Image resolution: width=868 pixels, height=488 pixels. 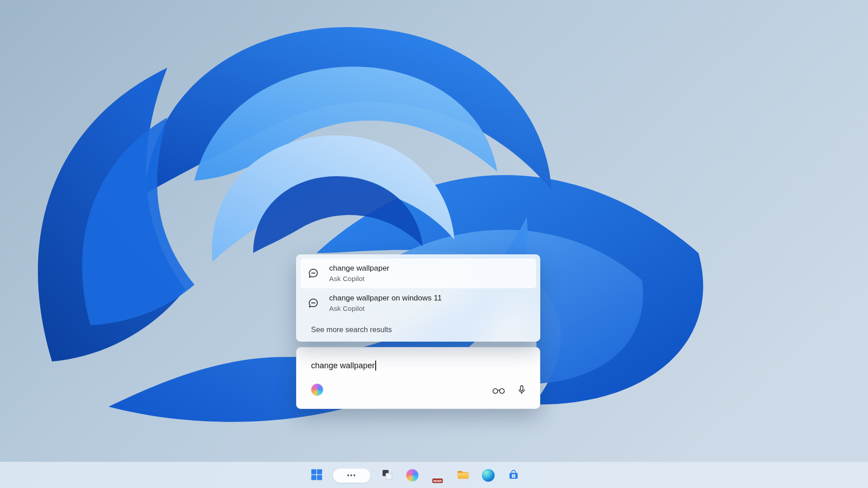 I want to click on task-view-button, so click(x=387, y=475).